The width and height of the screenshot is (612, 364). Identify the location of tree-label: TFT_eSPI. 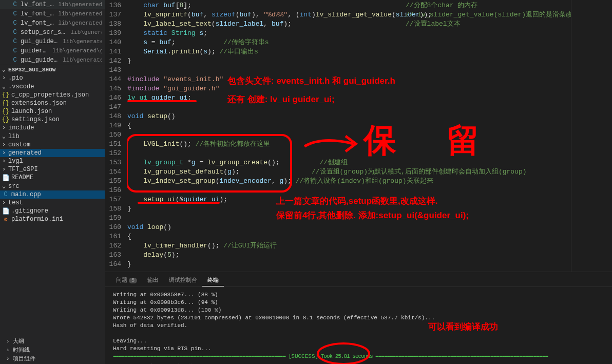
(23, 169).